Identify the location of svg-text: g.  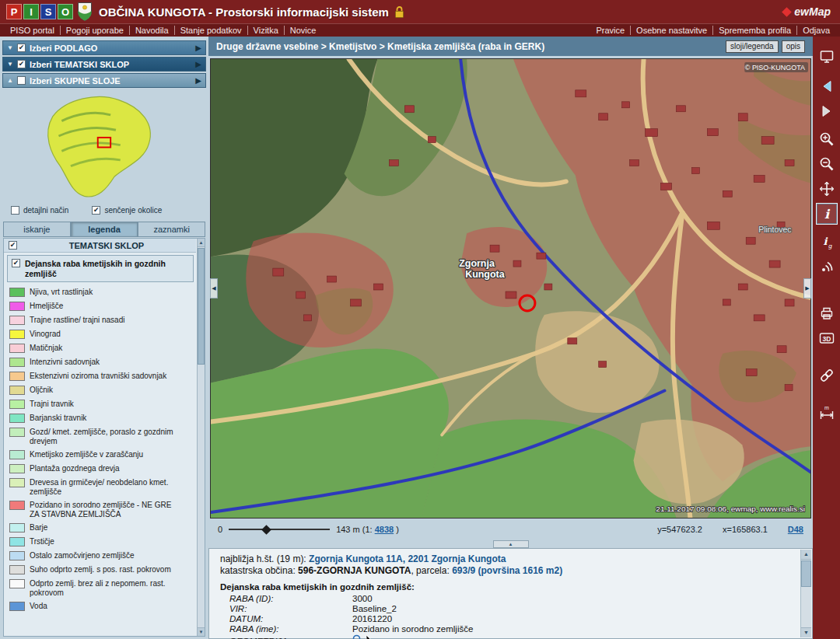
(831, 246).